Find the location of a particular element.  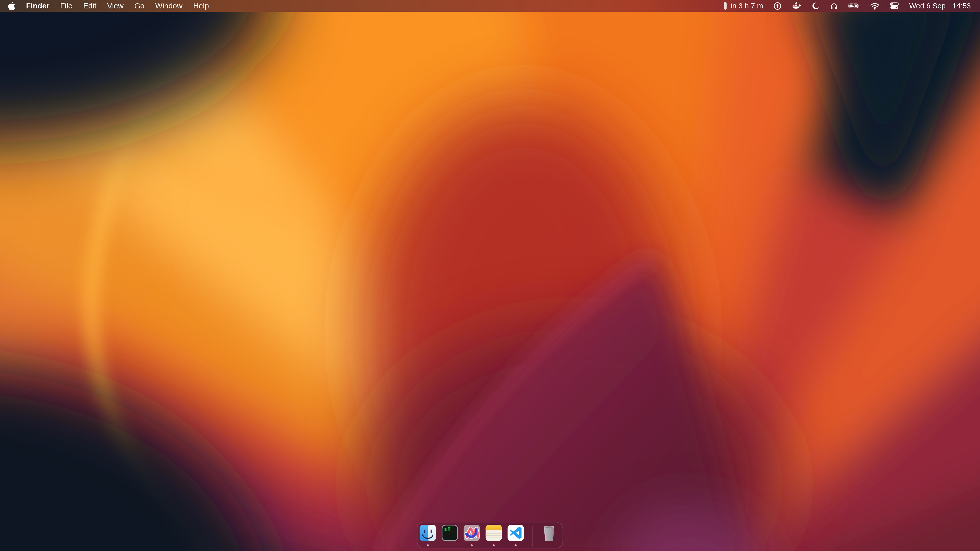

docker-whale-icon is located at coordinates (797, 6).